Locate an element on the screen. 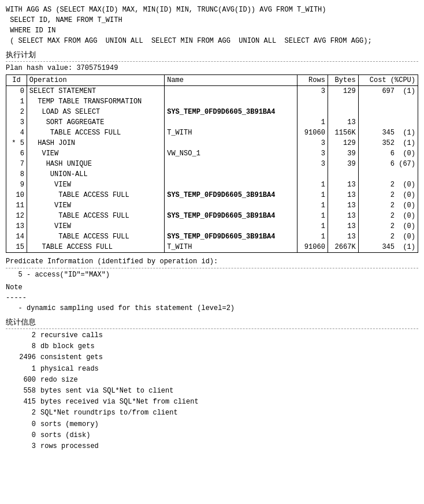 The image size is (424, 504). cell-operation: SORT AGGREGATE is located at coordinates (95, 122).